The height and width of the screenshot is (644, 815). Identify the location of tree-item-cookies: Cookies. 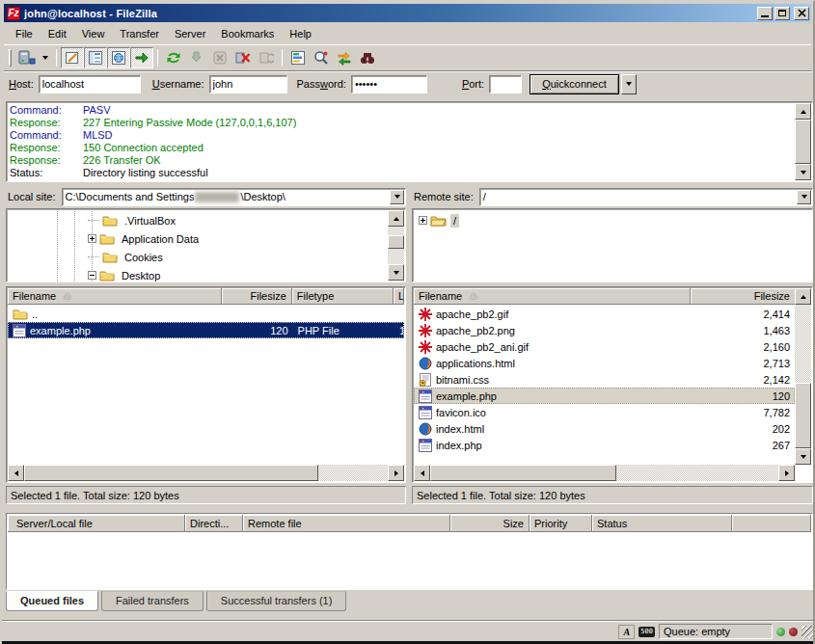
(127, 256).